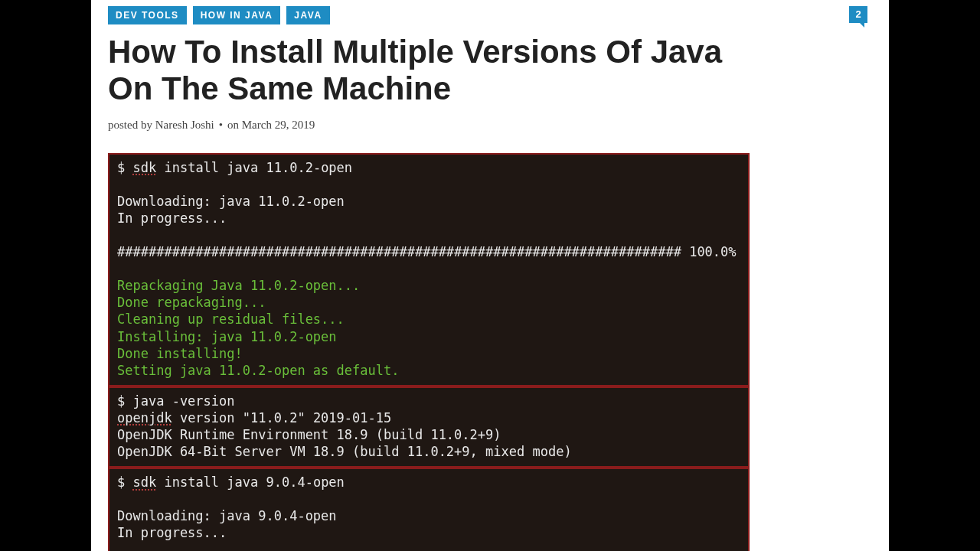  What do you see at coordinates (237, 15) in the screenshot?
I see `category-link-how-in-java: HOW IN JAVA` at bounding box center [237, 15].